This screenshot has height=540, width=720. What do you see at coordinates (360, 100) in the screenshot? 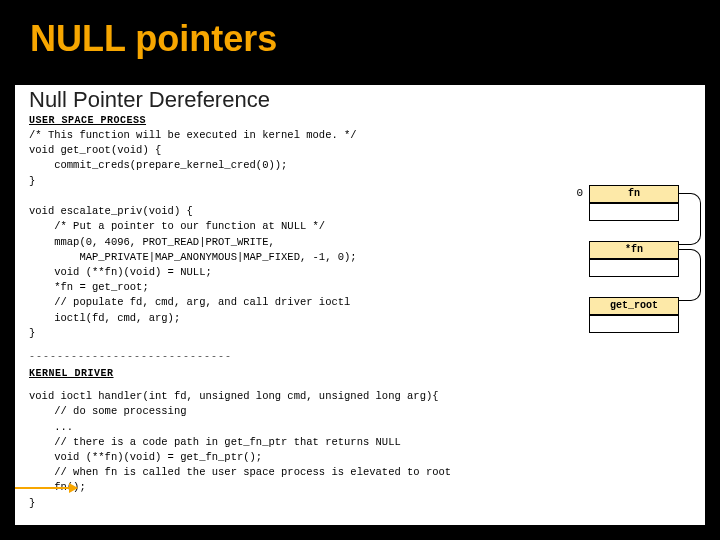
I see `subtitle: Null Pointer Dereference` at bounding box center [360, 100].